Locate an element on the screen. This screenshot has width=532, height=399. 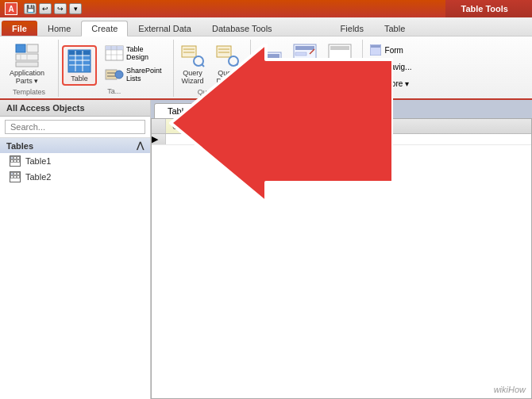
form-design-icon is located at coordinates (305, 56).